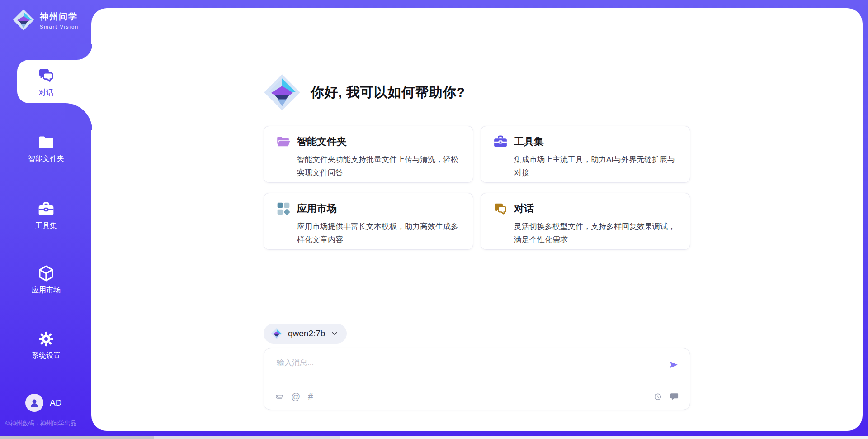 The height and width of the screenshot is (439, 868). What do you see at coordinates (296, 396) in the screenshot?
I see `mention-button: @` at bounding box center [296, 396].